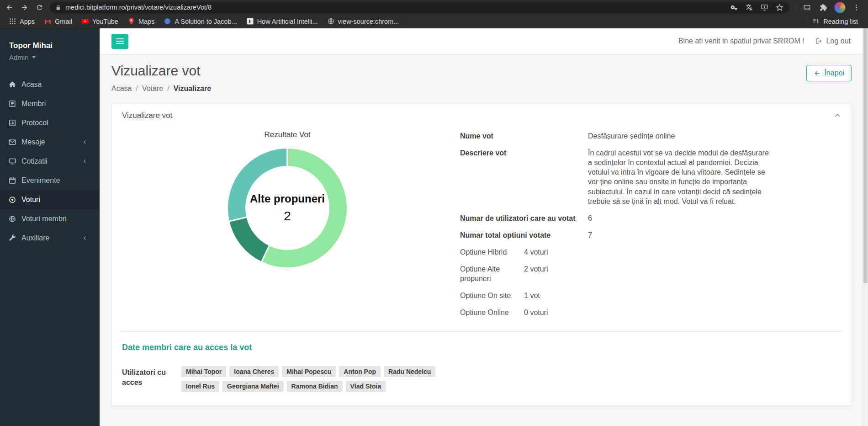 The image size is (868, 426). What do you see at coordinates (153, 89) in the screenshot?
I see `breadcrumb-link: Votare` at bounding box center [153, 89].